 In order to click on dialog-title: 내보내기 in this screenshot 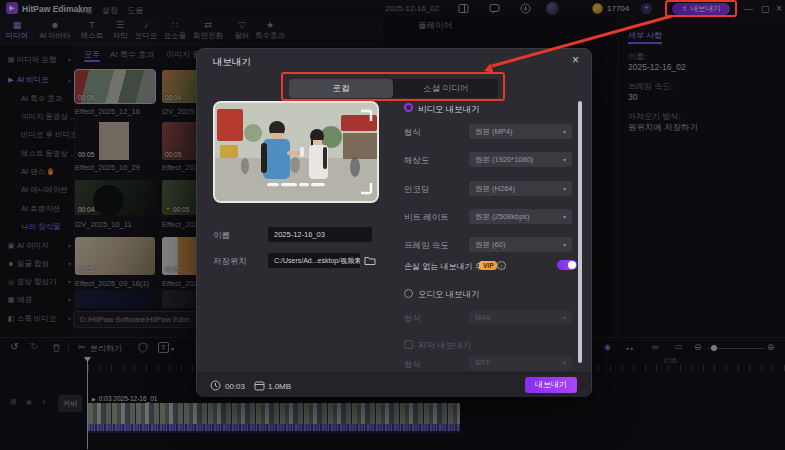, I will do `click(232, 62)`.